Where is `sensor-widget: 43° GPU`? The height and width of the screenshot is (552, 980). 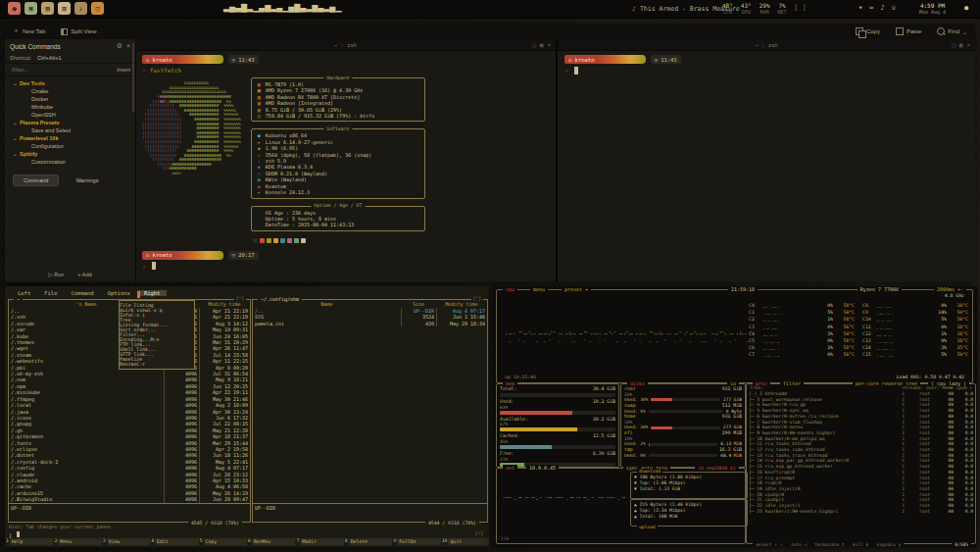
sensor-widget: 43° GPU is located at coordinates (747, 9).